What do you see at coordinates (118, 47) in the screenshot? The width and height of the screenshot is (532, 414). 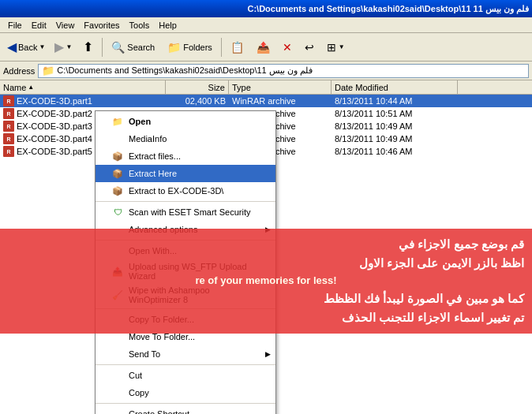 I see `search-icon: 🔍` at bounding box center [118, 47].